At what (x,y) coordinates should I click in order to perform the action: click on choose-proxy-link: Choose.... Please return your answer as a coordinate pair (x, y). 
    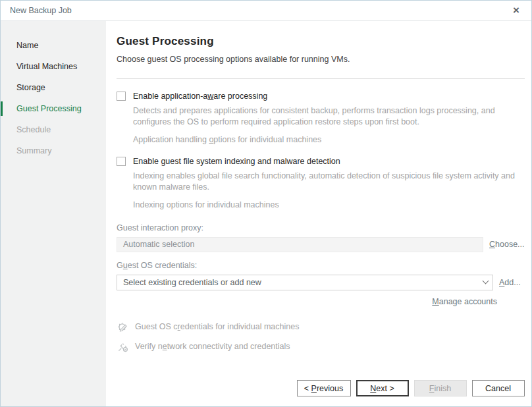
    Looking at the image, I should click on (507, 244).